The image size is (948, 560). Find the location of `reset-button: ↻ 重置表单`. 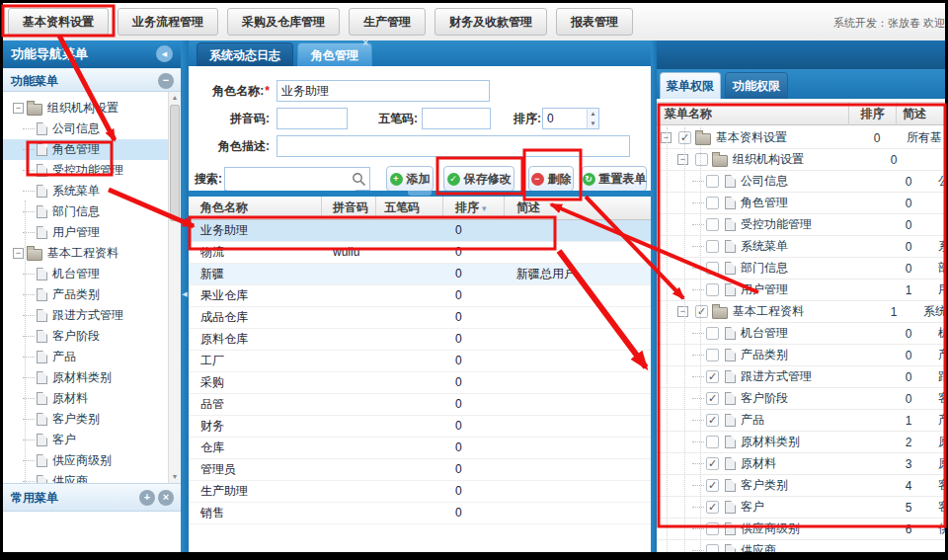

reset-button: ↻ 重置表单 is located at coordinates (614, 179).